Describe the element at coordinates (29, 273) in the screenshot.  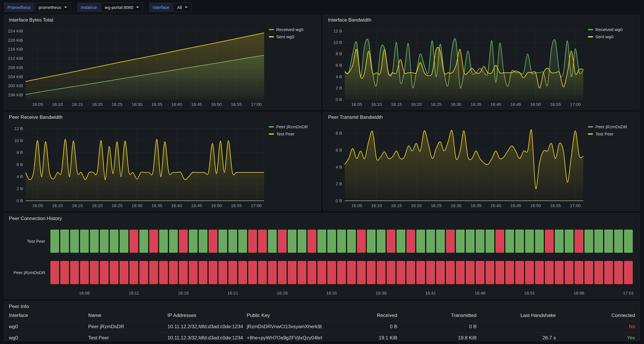
I see `svg-text: Peer jRzmDsDR` at that location.